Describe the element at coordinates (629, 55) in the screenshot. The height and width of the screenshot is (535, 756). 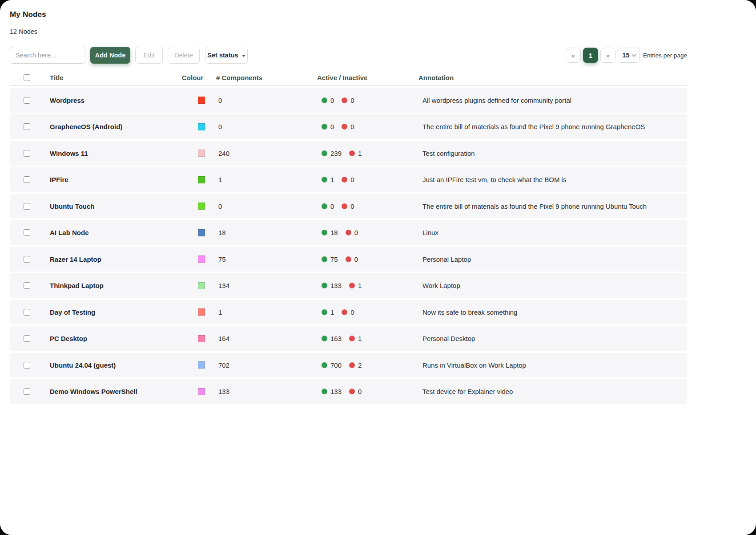
I see `page-size-dropdown: 15` at that location.